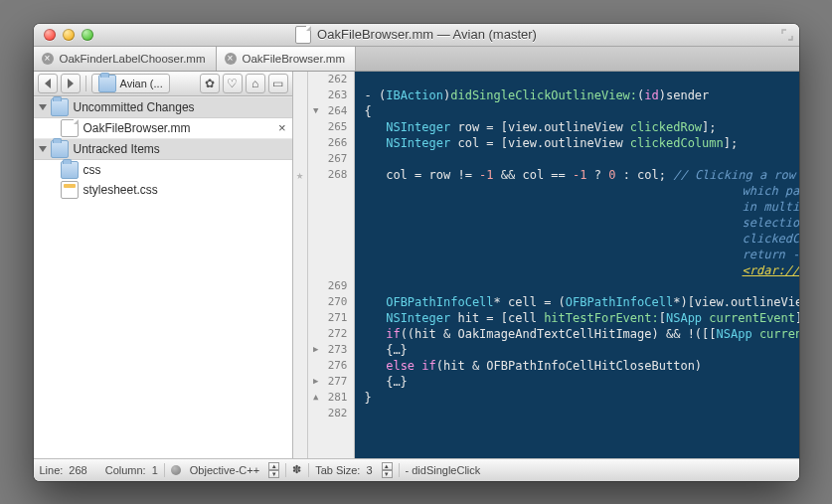 Image resolution: width=832 pixels, height=504 pixels. I want to click on bundle-items-icon: ✽, so click(297, 469).